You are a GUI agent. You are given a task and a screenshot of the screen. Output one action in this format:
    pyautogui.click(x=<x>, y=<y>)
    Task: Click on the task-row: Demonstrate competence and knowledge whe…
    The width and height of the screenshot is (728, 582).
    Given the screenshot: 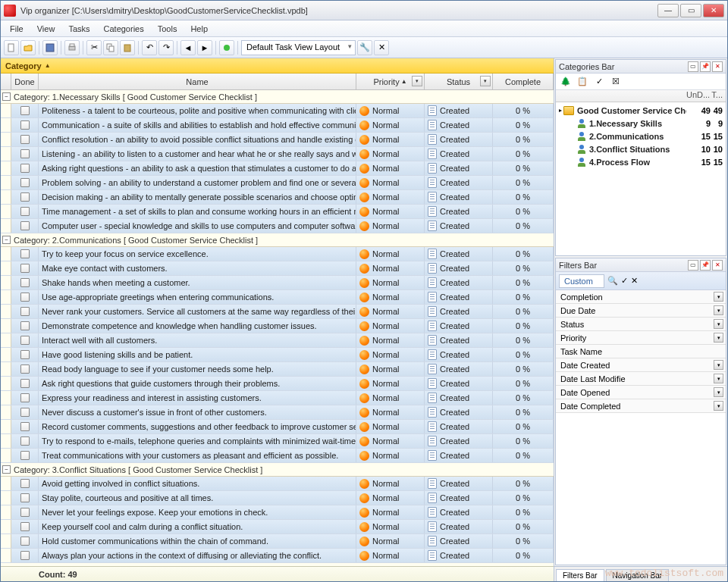 What is the action you would take?
    pyautogui.click(x=278, y=326)
    